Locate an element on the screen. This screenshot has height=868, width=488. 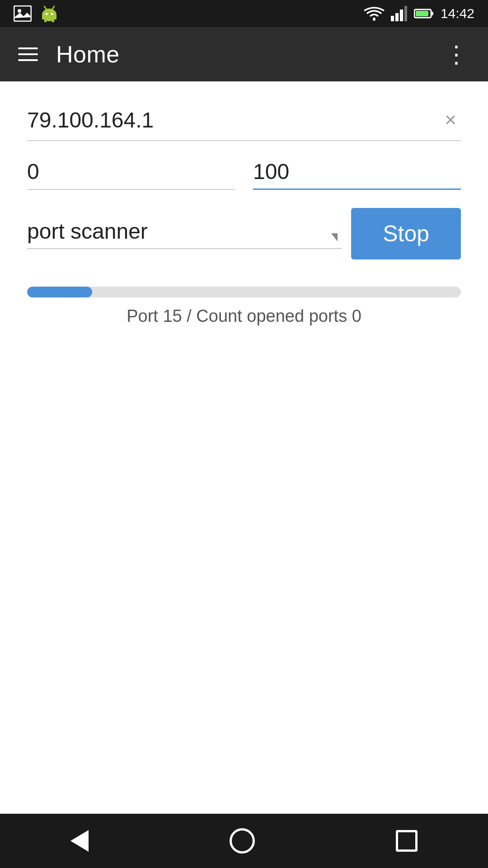
status-bar-right: 14:42 is located at coordinates (419, 14).